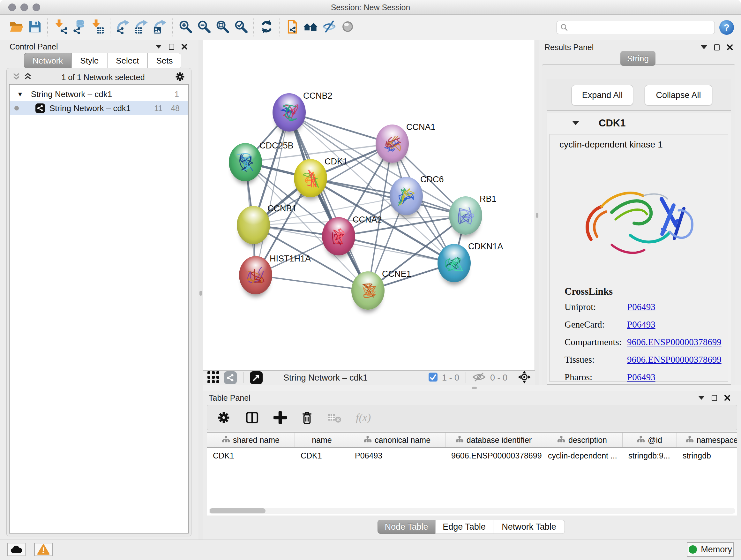  Describe the element at coordinates (164, 61) in the screenshot. I see `tab-sets: Sets` at that location.